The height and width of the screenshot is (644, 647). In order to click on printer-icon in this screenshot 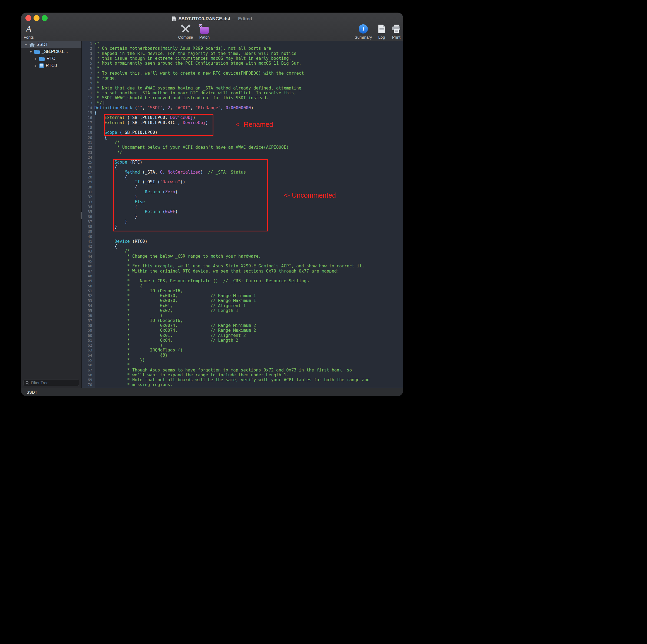, I will do `click(397, 29)`.